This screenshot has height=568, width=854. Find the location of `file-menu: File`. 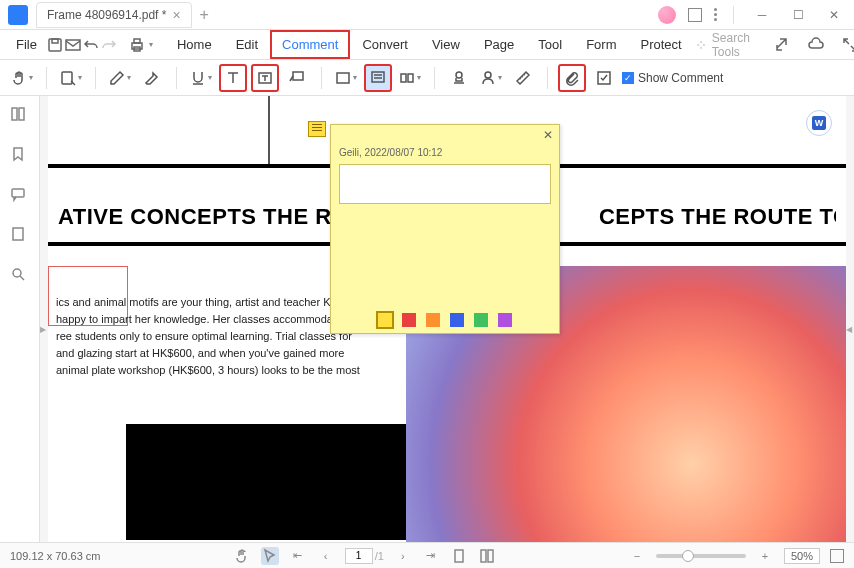

file-menu: File is located at coordinates (26, 44).